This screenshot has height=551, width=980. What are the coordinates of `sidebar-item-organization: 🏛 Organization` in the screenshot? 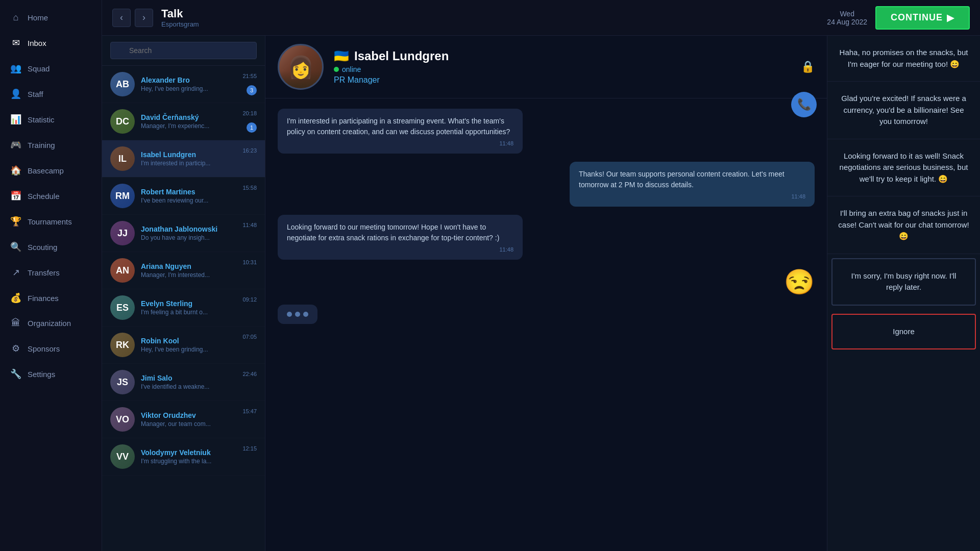 It's located at (51, 323).